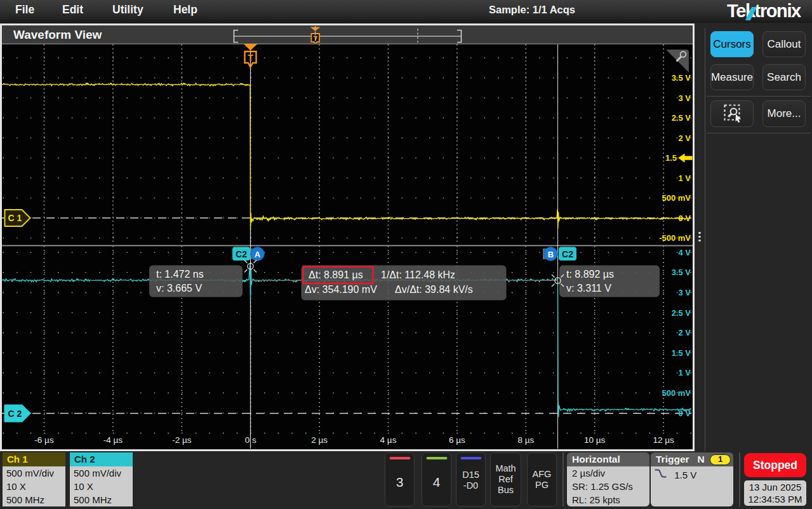 This screenshot has width=812, height=509. What do you see at coordinates (595, 440) in the screenshot?
I see `svg-text: 10 µs` at bounding box center [595, 440].